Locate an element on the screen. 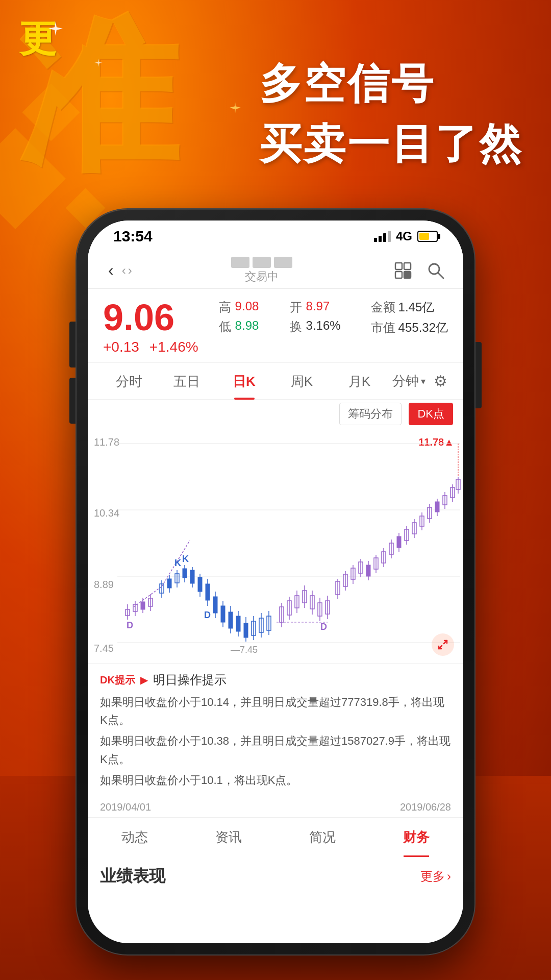 The width and height of the screenshot is (551, 980). current-price: 9.06 is located at coordinates (151, 317).